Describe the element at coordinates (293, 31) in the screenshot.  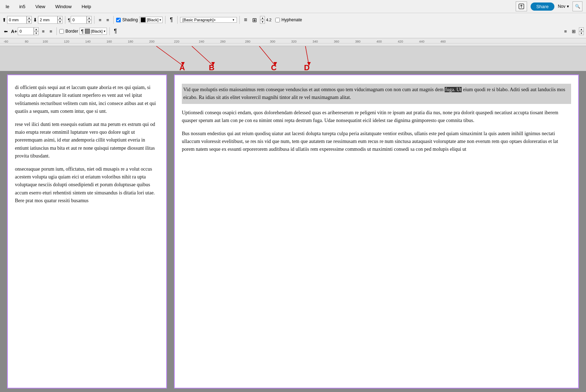
I see `toolbar-row-2: ⬅ A+ ▲ ▼ ≡ ≡` at that location.